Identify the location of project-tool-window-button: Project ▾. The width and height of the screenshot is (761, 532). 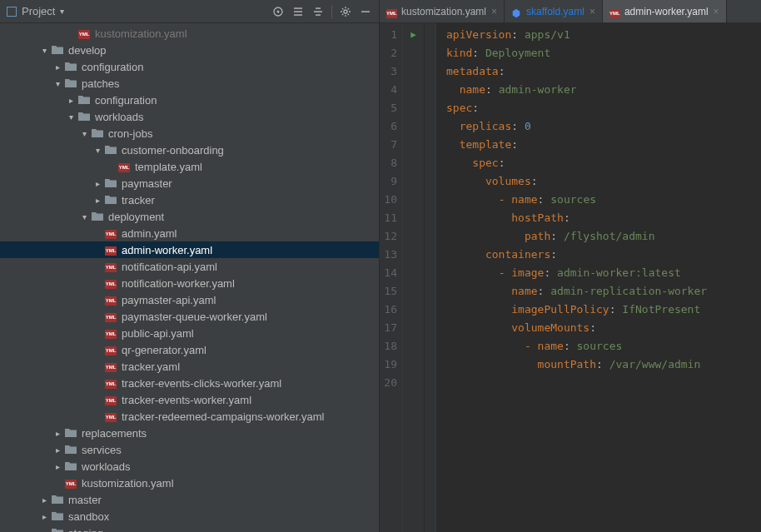
(35, 12).